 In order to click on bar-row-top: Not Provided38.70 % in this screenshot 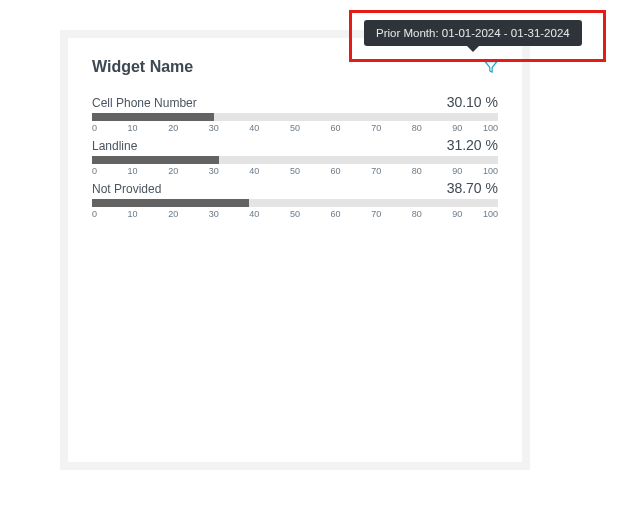, I will do `click(295, 188)`.